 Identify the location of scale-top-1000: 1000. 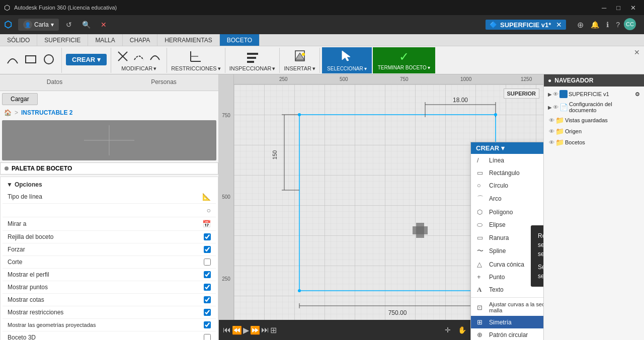
(466, 79).